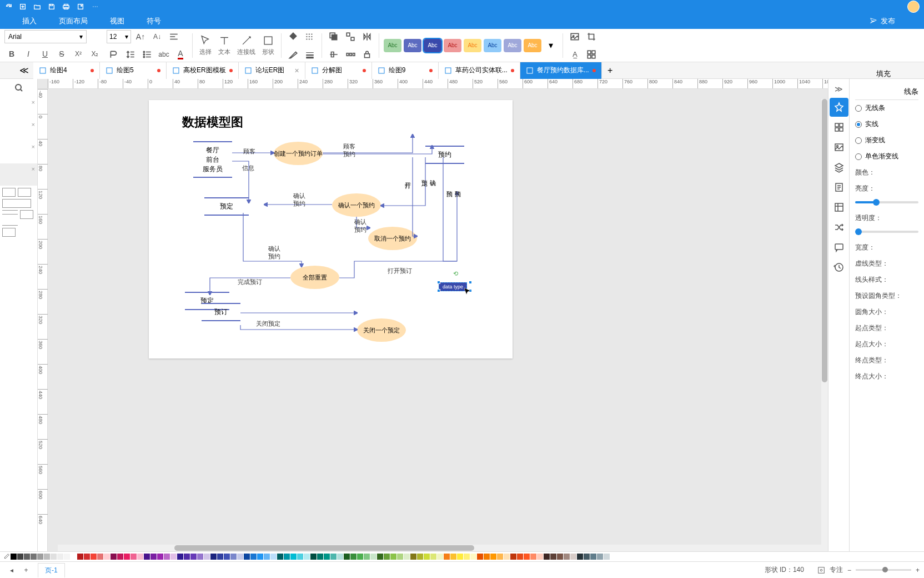 Image resolution: width=924 pixels, height=578 pixels. What do you see at coordinates (293, 54) in the screenshot?
I see `line-color-icon` at bounding box center [293, 54].